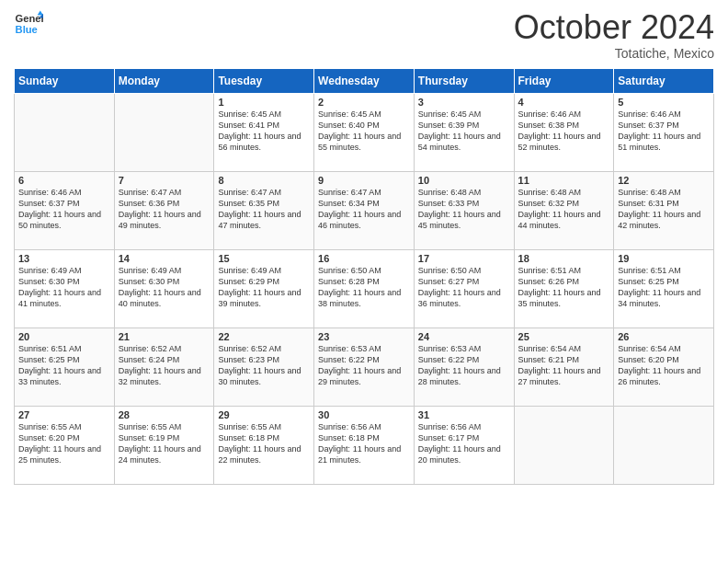  I want to click on day-number: 24, so click(464, 337).